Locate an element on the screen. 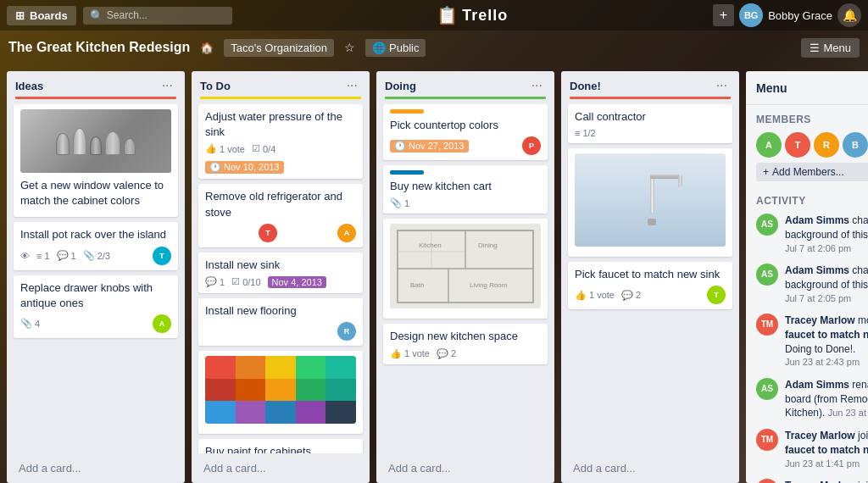 This screenshot has width=868, height=483. c13-vote-badge: 👍 1 vote is located at coordinates (410, 354).